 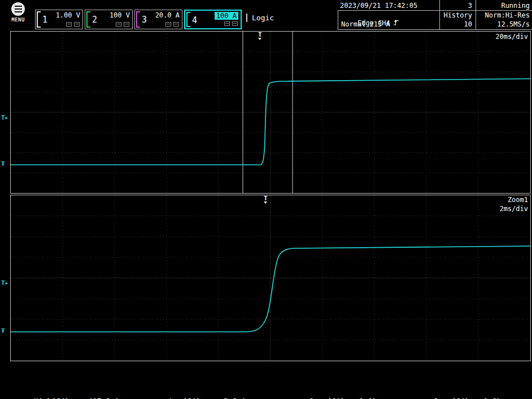 I want to click on channel-scale: 100 V, so click(x=120, y=15).